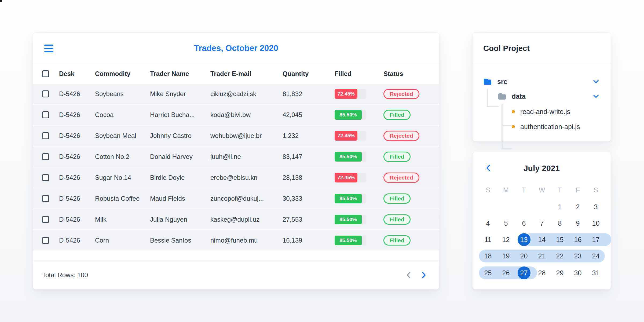  Describe the element at coordinates (488, 256) in the screenshot. I see `calendar-day: 18` at that location.